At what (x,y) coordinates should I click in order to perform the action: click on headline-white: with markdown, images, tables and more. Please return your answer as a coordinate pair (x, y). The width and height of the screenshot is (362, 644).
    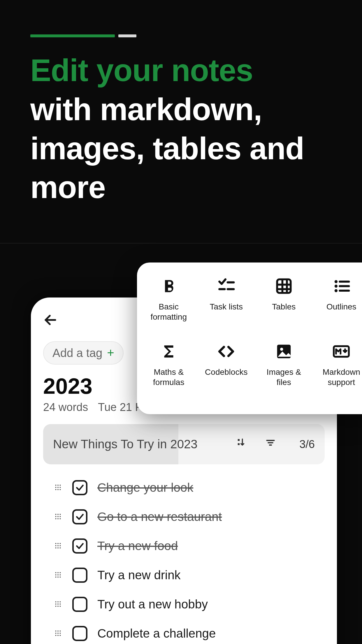
    Looking at the image, I should click on (167, 148).